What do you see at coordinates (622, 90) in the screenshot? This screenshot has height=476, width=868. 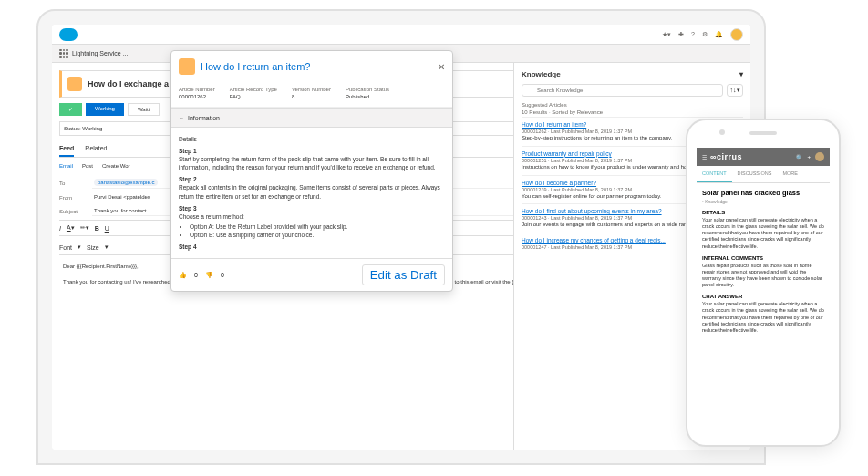 I see `search-knowledge-input` at bounding box center [622, 90].